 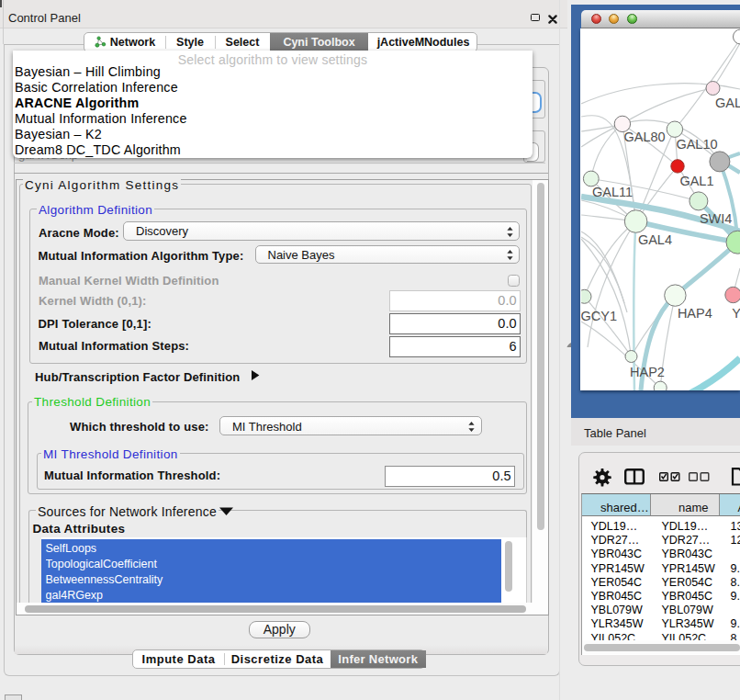 I want to click on svg-text: GAL7, so click(x=727, y=103).